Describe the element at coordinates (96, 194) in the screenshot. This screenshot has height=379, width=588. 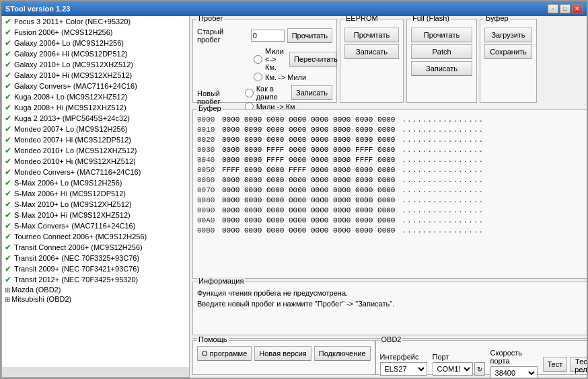
I see `list-item: ✔S-Max 2006+ Hi (MC9S12DP512)` at that location.